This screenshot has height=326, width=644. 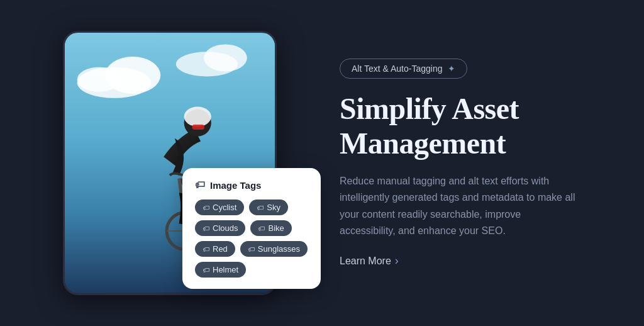 What do you see at coordinates (452, 69) in the screenshot?
I see `badge-star-icon: ✦` at bounding box center [452, 69].